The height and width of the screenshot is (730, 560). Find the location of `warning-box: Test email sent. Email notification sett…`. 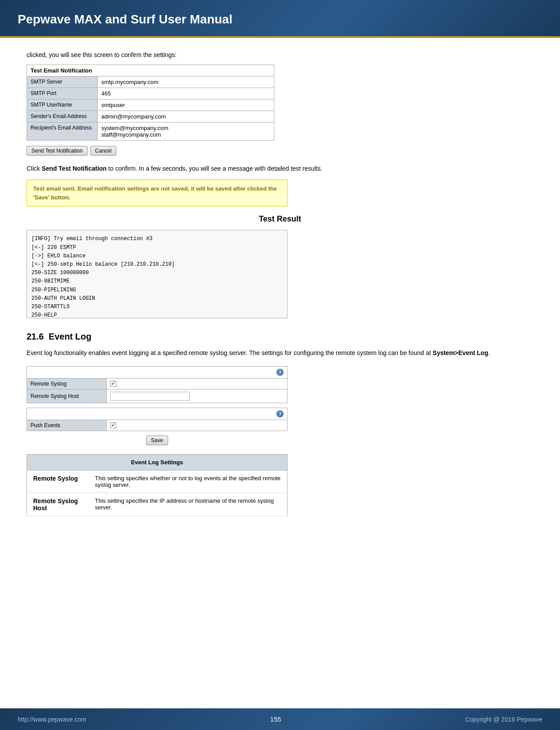

warning-box: Test email sent. Email notification sett… is located at coordinates (157, 193).